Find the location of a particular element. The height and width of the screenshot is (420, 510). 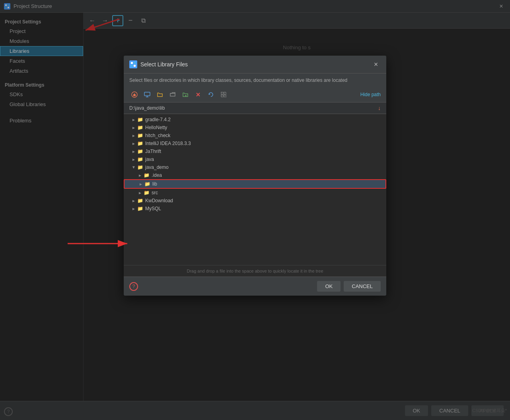

tree-item-name: MySQL is located at coordinates (153, 209).